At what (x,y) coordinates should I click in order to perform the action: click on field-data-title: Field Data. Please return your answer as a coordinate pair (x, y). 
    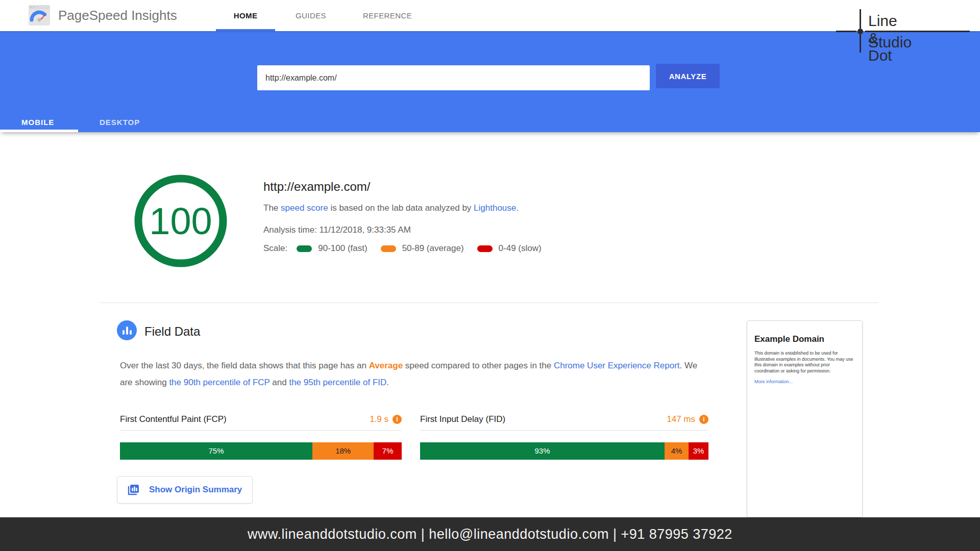
    Looking at the image, I should click on (173, 332).